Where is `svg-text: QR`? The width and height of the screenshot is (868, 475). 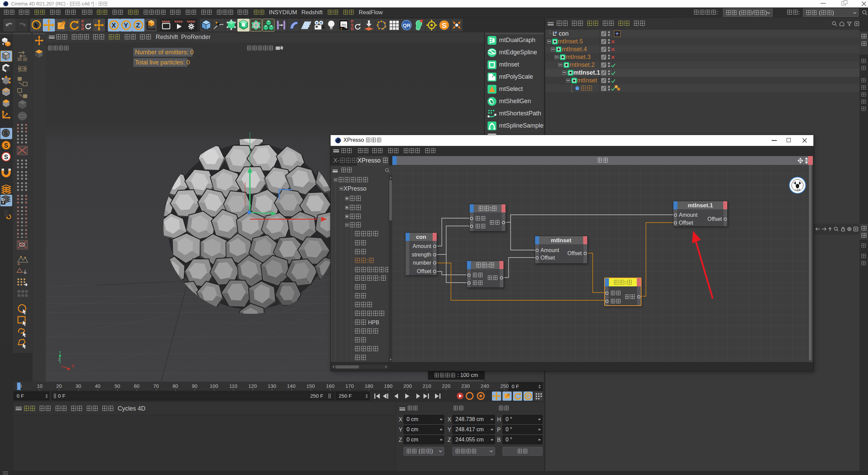
svg-text: QR is located at coordinates (407, 25).